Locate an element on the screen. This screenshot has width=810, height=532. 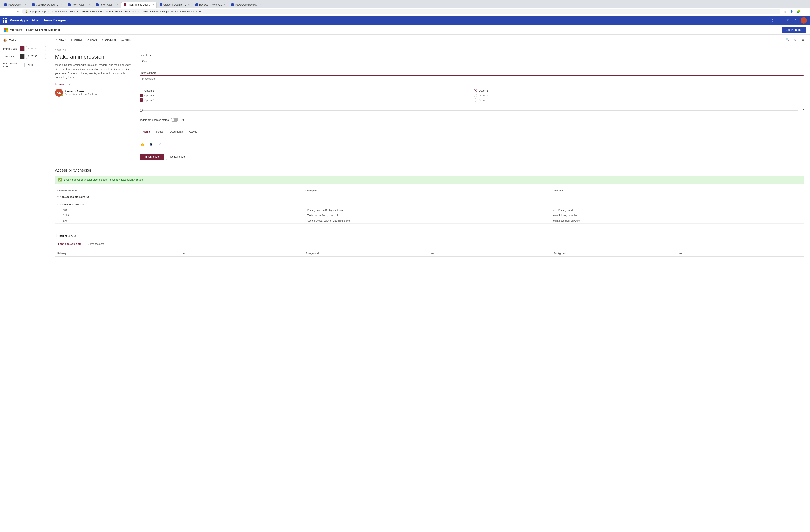
non-accessible-label: ▾ Non accessible pairs (0) is located at coordinates (430, 197).